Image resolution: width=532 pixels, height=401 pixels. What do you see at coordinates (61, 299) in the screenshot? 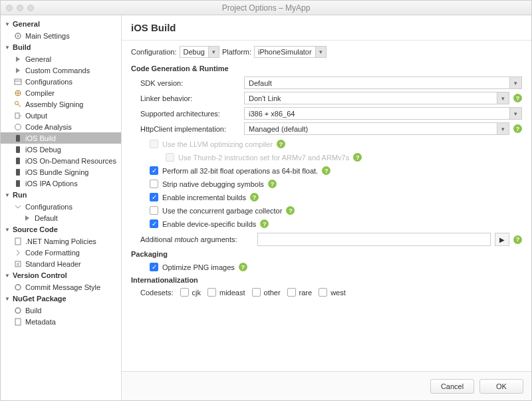
I see `category-nuget: ▼NuGet Package` at bounding box center [61, 299].